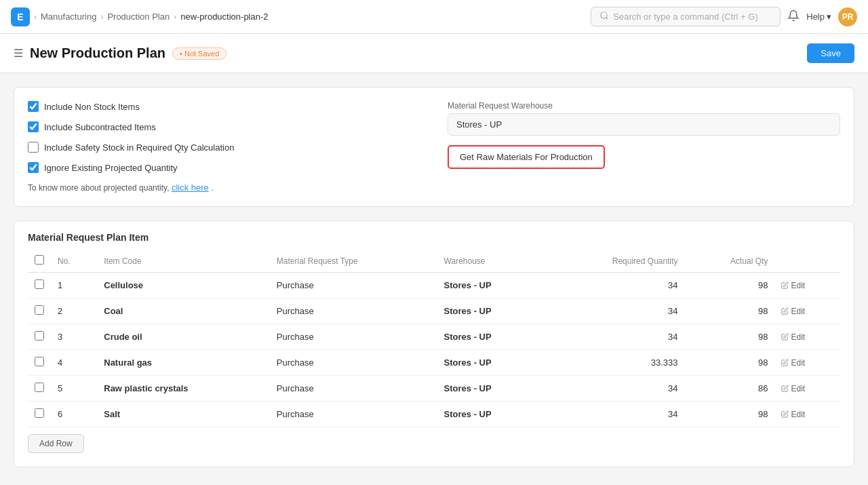  Describe the element at coordinates (807, 261) in the screenshot. I see `col-header-actions` at that location.